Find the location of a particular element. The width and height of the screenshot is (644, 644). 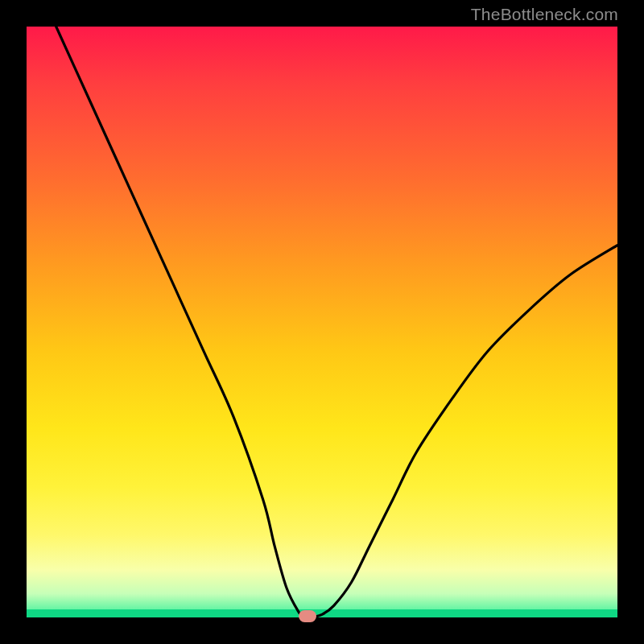

optimum-marker is located at coordinates (308, 617).